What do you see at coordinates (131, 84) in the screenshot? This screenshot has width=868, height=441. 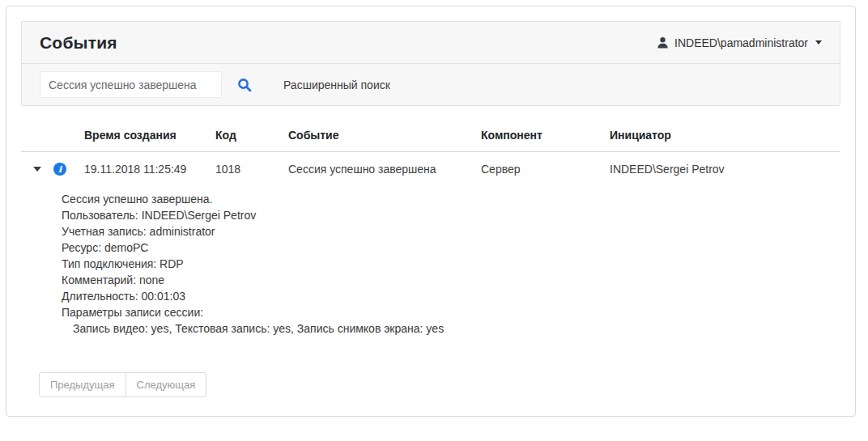 I see `search-input` at bounding box center [131, 84].